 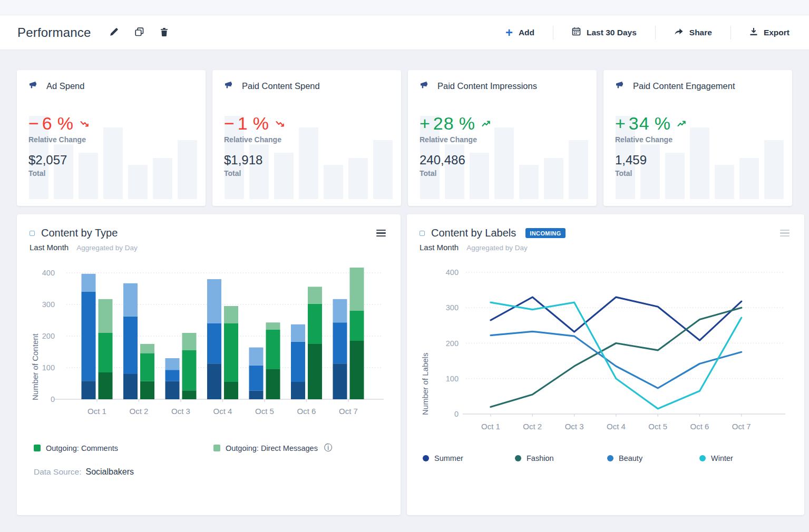 What do you see at coordinates (139, 33) in the screenshot?
I see `duplicate-button` at bounding box center [139, 33].